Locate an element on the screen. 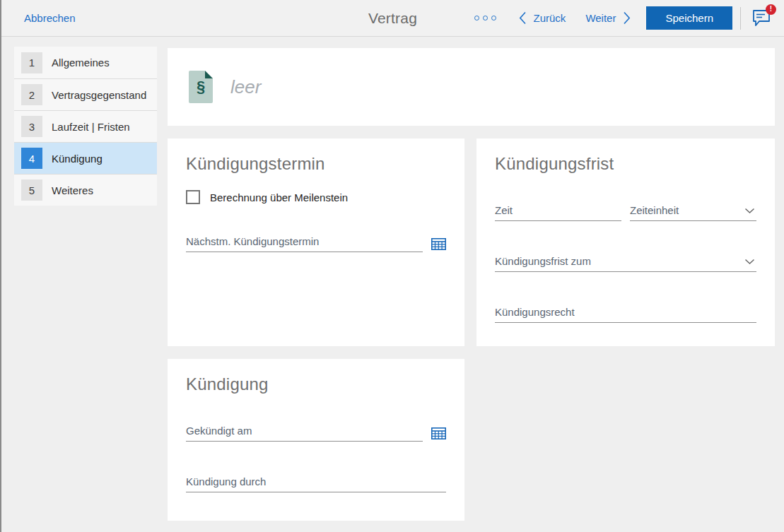 The height and width of the screenshot is (532, 784). cancel-button: Abbrechen is located at coordinates (49, 18).